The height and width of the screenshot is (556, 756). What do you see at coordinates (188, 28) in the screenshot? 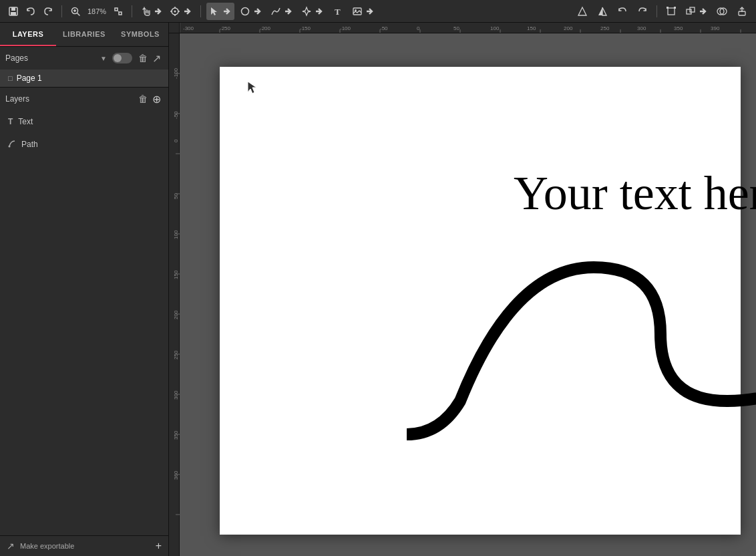
I see `svg-text: -300` at bounding box center [188, 28].